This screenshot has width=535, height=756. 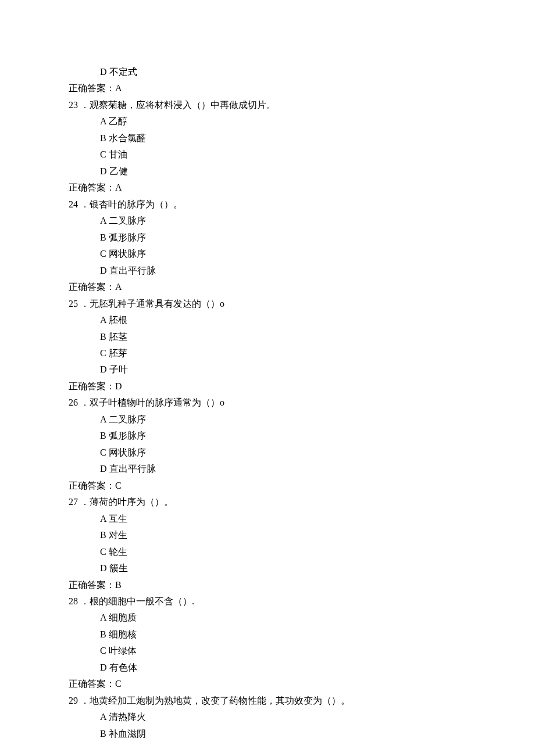 I want to click on question-option: A 细胞质, so click(x=268, y=618).